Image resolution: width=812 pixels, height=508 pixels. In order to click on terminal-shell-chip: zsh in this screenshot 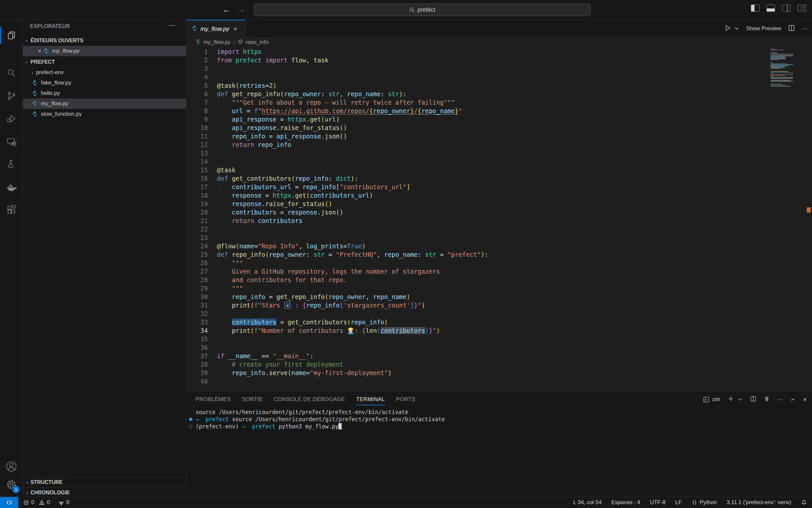, I will do `click(712, 400)`.